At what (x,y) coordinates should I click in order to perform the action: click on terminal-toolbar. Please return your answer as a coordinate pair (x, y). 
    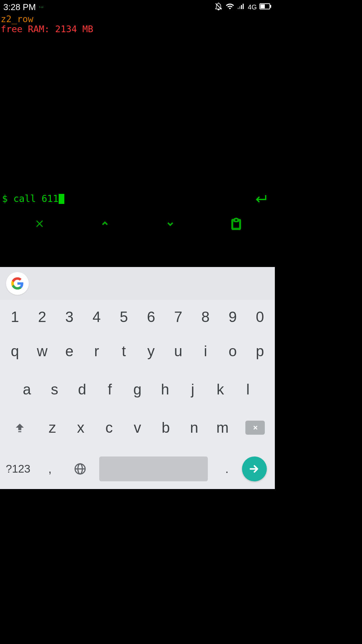
    Looking at the image, I should click on (137, 224).